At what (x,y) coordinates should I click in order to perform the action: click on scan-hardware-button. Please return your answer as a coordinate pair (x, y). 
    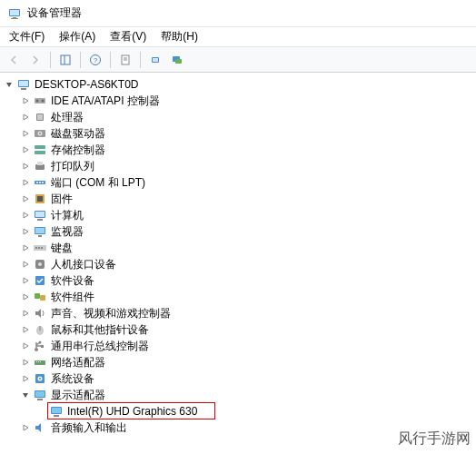
    Looking at the image, I should click on (155, 60).